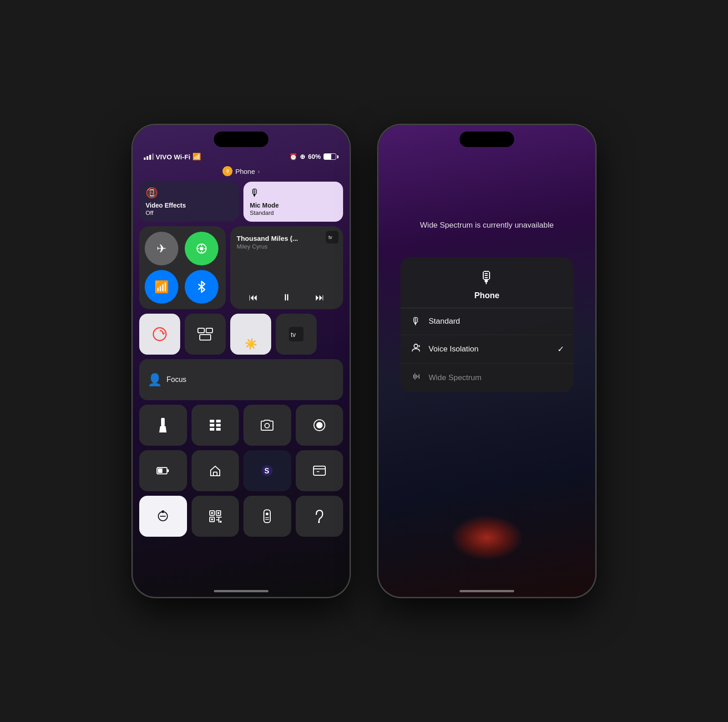 The height and width of the screenshot is (722, 728). I want to click on battery-tile, so click(163, 471).